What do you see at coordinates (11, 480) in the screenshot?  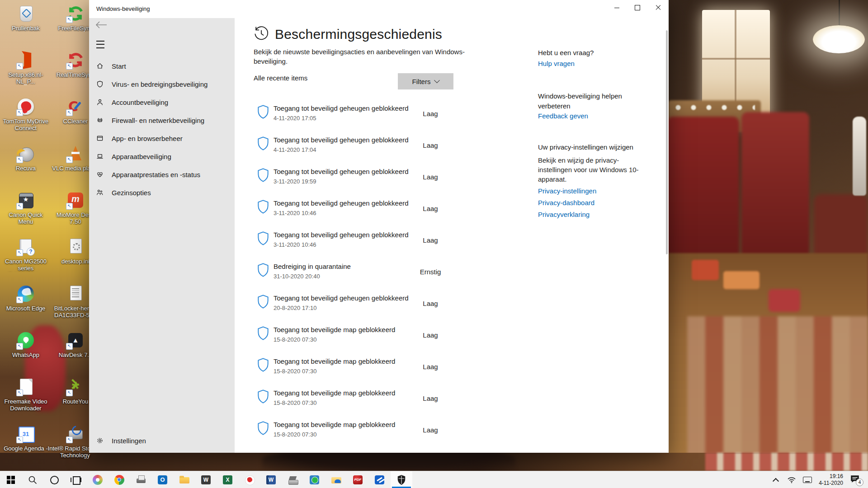 I see `taskbar-start-button` at bounding box center [11, 480].